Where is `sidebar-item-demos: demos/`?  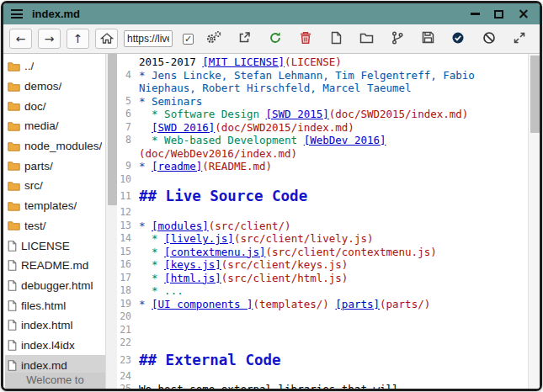
sidebar-item-demos: demos/ is located at coordinates (56, 87).